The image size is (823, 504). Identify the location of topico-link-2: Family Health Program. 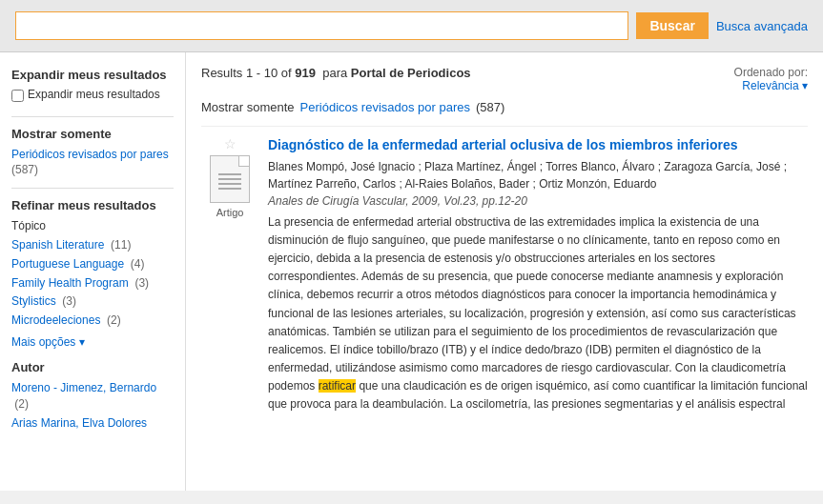
(71, 283).